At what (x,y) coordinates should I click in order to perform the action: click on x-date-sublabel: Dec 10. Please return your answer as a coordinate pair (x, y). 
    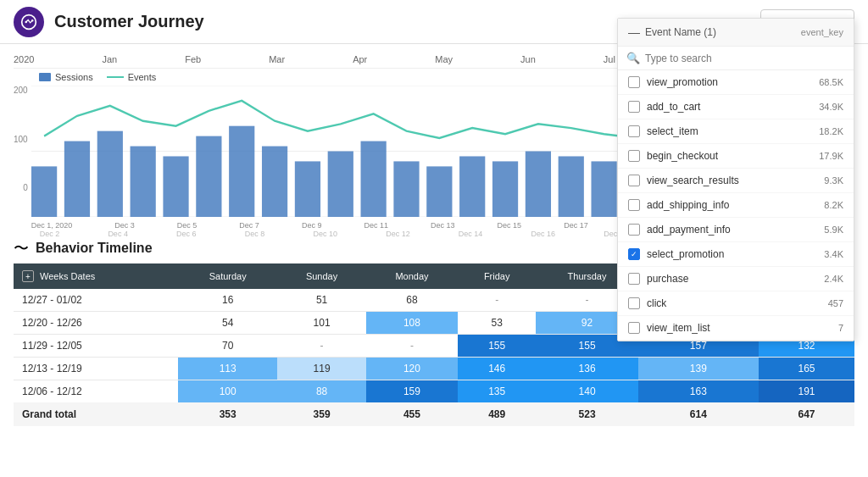
    Looking at the image, I should click on (326, 234).